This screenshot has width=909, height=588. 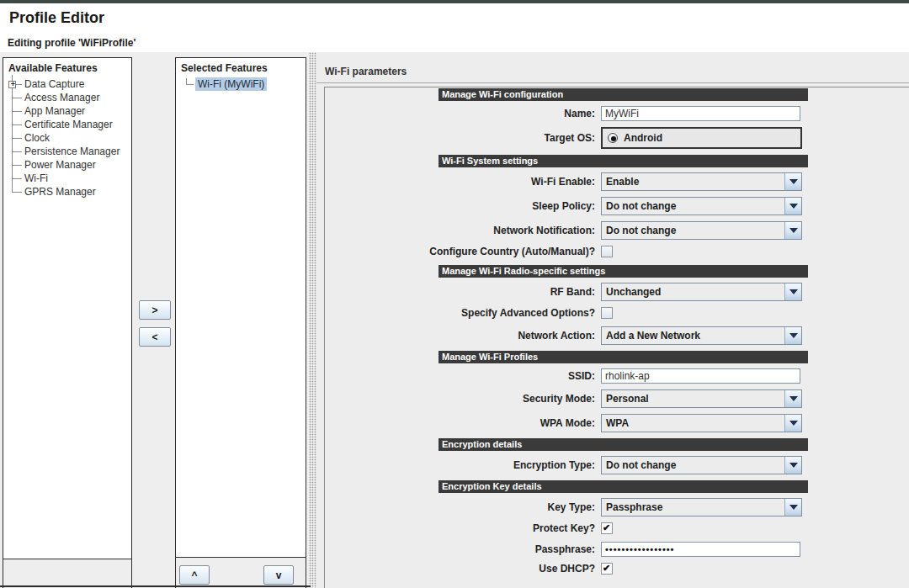 I want to click on passphrase-input, so click(x=700, y=549).